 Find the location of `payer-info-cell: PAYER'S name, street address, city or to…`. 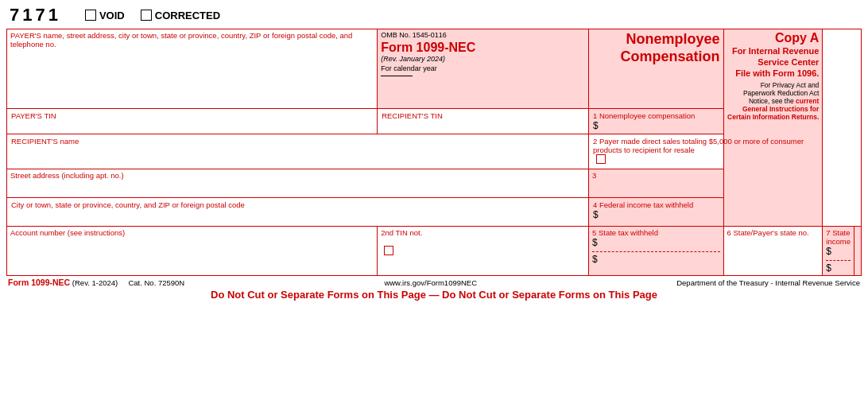

payer-info-cell: PAYER'S name, street address, city or to… is located at coordinates (192, 69).